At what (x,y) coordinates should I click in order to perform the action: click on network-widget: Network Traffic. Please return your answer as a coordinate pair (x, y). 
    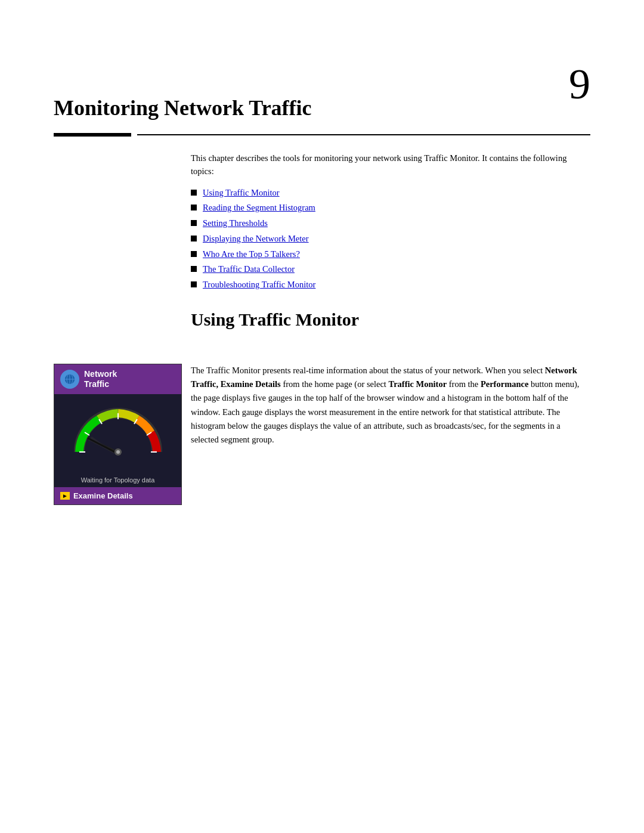
    Looking at the image, I should click on (118, 434).